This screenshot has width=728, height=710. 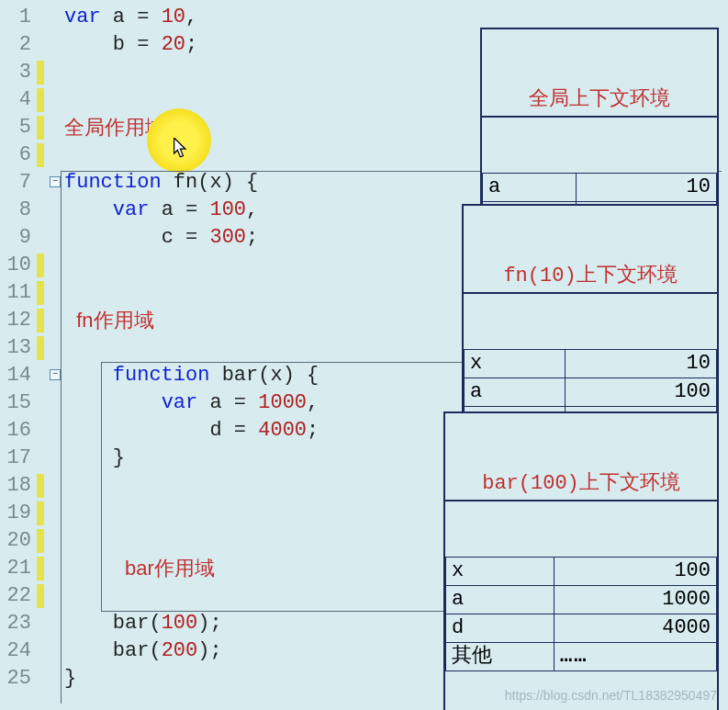 I want to click on change-marker-column, so click(x=42, y=355).